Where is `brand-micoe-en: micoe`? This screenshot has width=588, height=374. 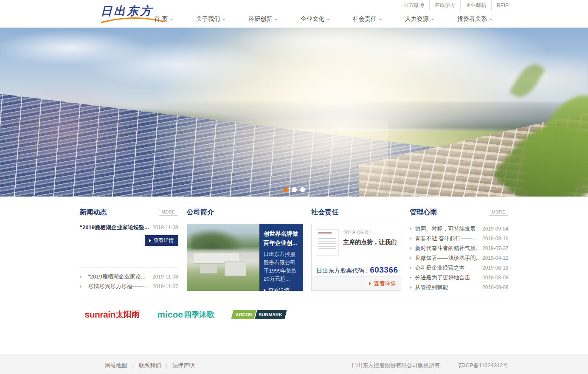 brand-micoe-en: micoe is located at coordinates (170, 315).